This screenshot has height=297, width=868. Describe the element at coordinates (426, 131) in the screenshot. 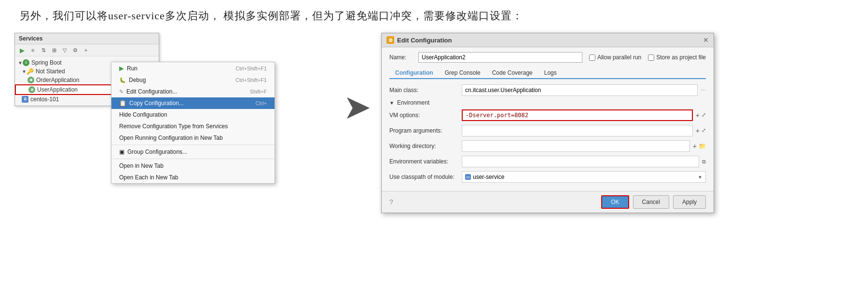

I see `program-args-label: Program arguments:` at that location.